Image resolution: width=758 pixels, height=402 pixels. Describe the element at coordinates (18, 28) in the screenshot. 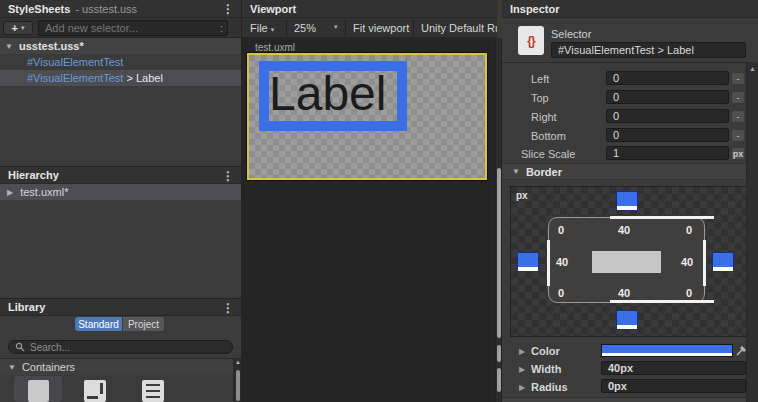

I see `add-selector-menu-button: + ▾` at that location.